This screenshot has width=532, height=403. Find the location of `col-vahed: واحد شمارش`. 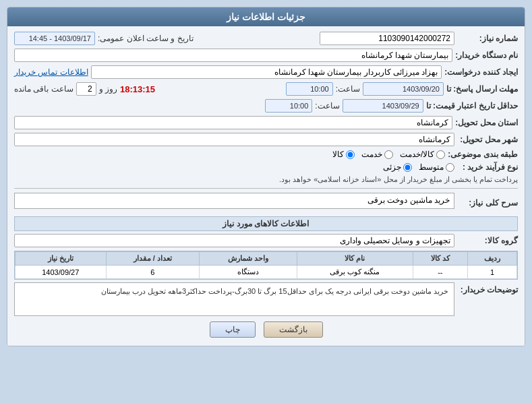

col-vahed: واحد شمارش is located at coordinates (248, 259).